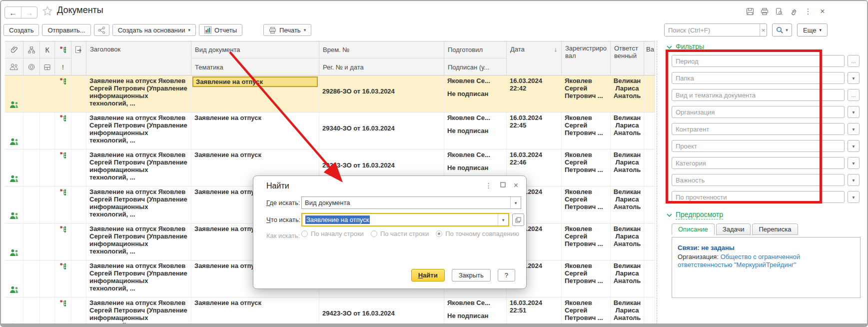  What do you see at coordinates (154, 30) in the screenshot?
I see `create-based-on-button: Создать на основании▾` at bounding box center [154, 30].